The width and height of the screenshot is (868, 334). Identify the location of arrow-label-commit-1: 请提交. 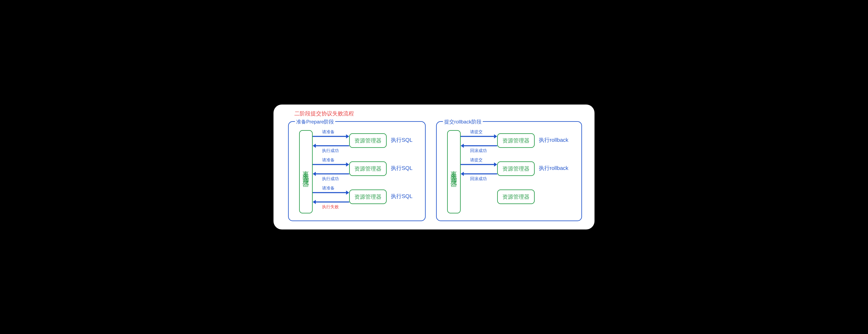
(476, 132).